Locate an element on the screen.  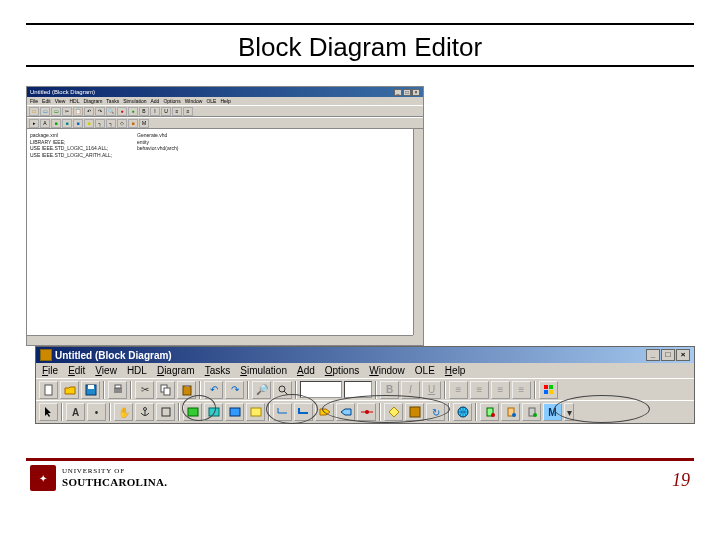
menu-help: Help is located at coordinates (456, 370).